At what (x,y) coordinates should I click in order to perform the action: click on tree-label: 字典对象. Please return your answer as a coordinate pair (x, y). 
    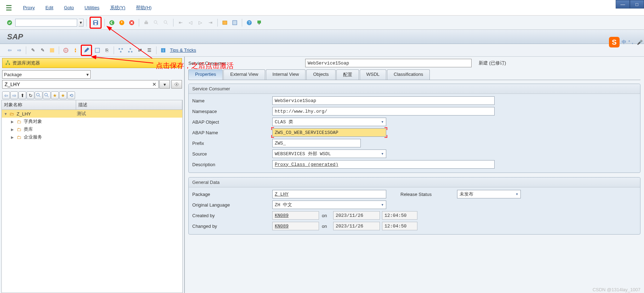
    Looking at the image, I should click on (54, 122).